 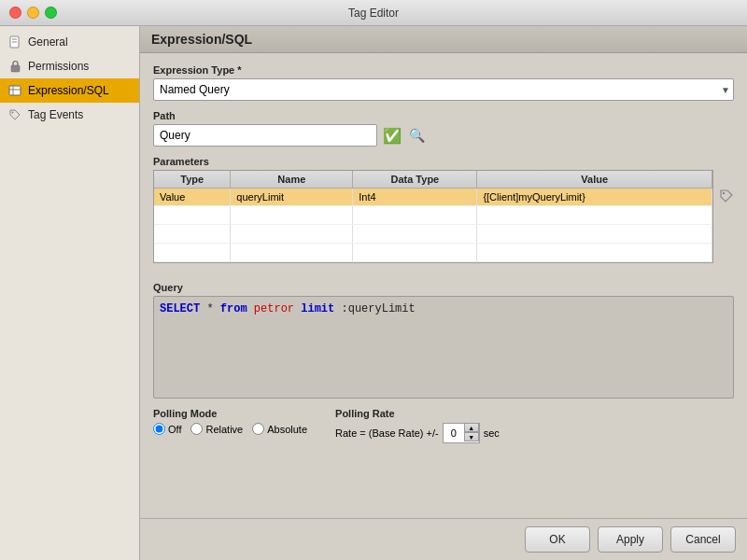 I want to click on params-table-container: Type Name Data Type Value Value, so click(x=433, y=217).